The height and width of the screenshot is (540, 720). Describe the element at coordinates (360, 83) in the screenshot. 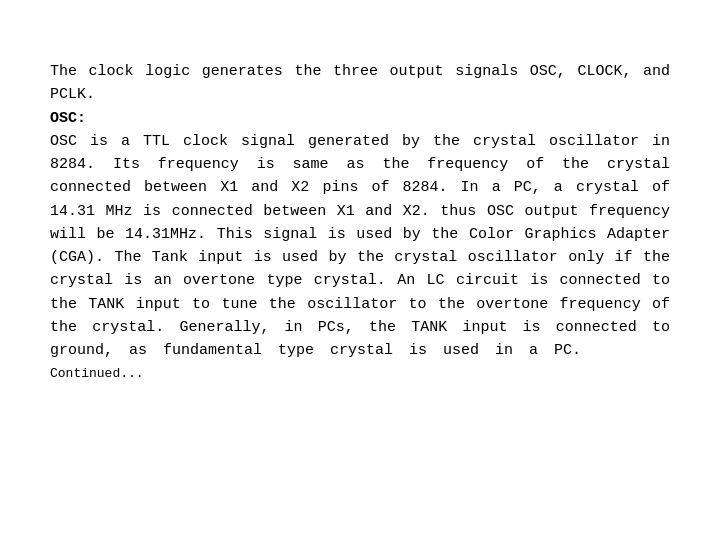

I see `paragraph-intro: The clock logic generates the three outp…` at that location.